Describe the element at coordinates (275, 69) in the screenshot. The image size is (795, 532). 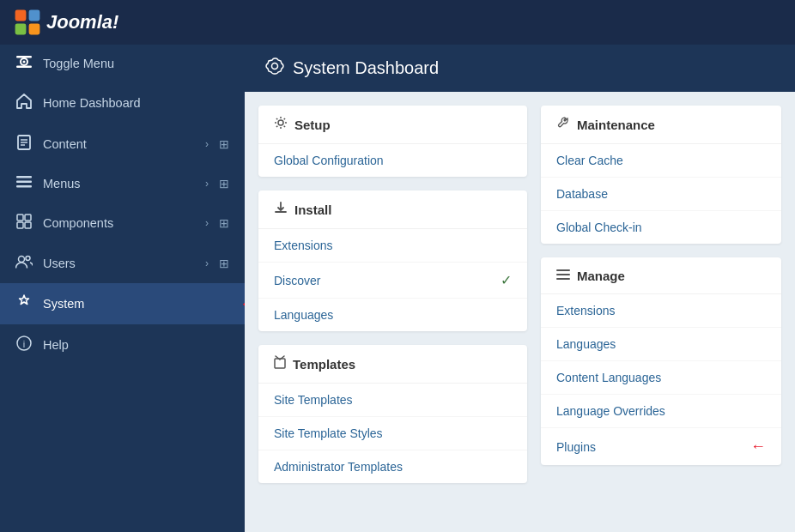
I see `page-header-icon` at that location.